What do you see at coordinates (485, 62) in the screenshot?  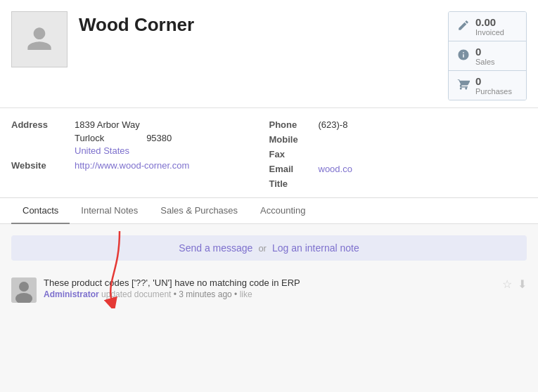 I see `sales-label: Sales` at bounding box center [485, 62].